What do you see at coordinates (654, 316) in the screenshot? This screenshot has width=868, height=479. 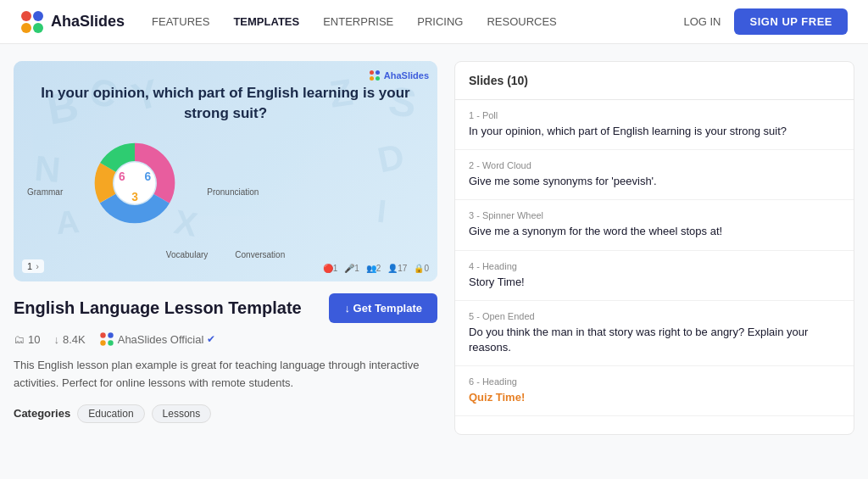 I see `slide-type-5: 5 - Open Ended` at bounding box center [654, 316].